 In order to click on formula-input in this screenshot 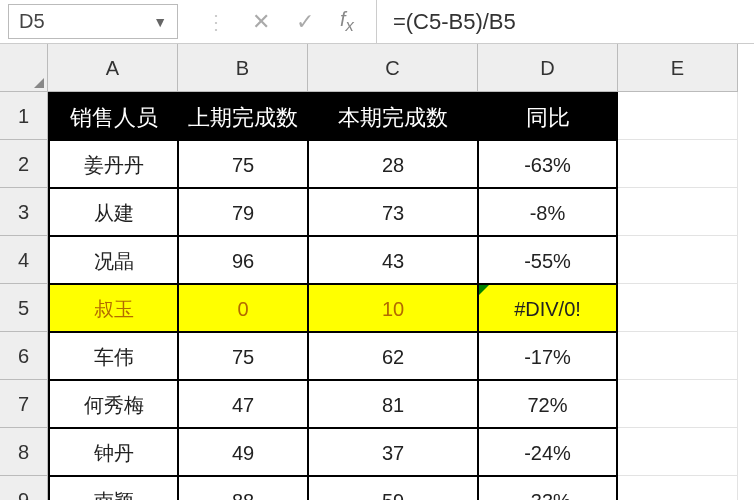, I will do `click(565, 22)`.